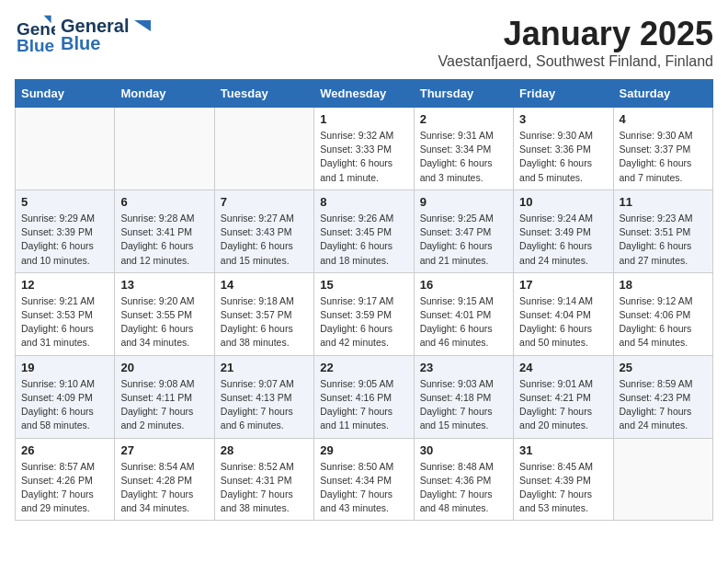  I want to click on day-cell: 21Sunrise: 9:07 AM Sunset: 4:13 PM Dayli…, so click(264, 396).